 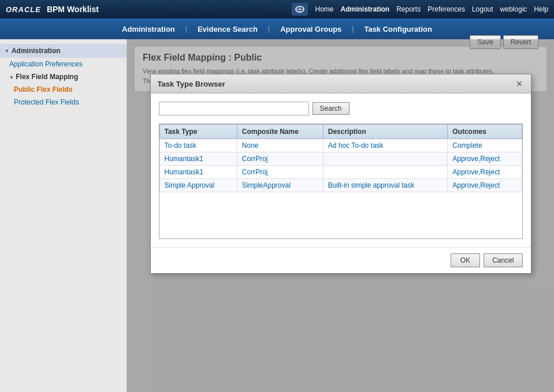 What do you see at coordinates (446, 9) in the screenshot?
I see `preferences-link: Preferences` at bounding box center [446, 9].